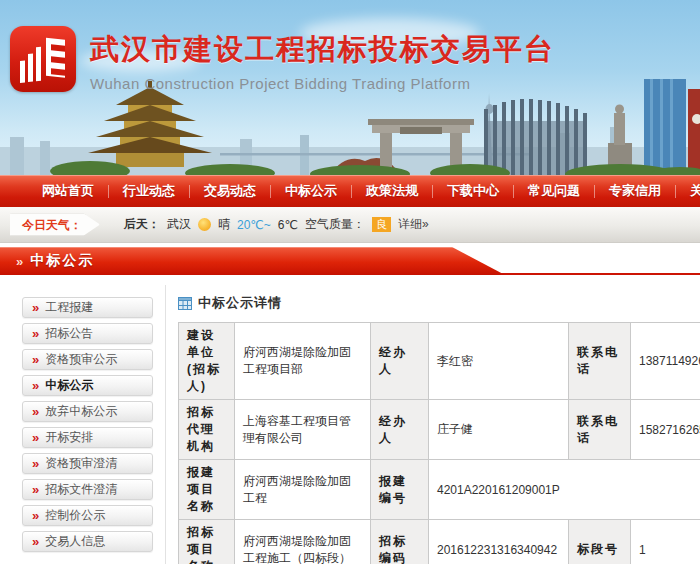  What do you see at coordinates (440, 490) in the screenshot?
I see `table-row: 报建项目名称 府河西湖堤除险加固工程 报建编号 4201A22016120900…` at bounding box center [440, 490].